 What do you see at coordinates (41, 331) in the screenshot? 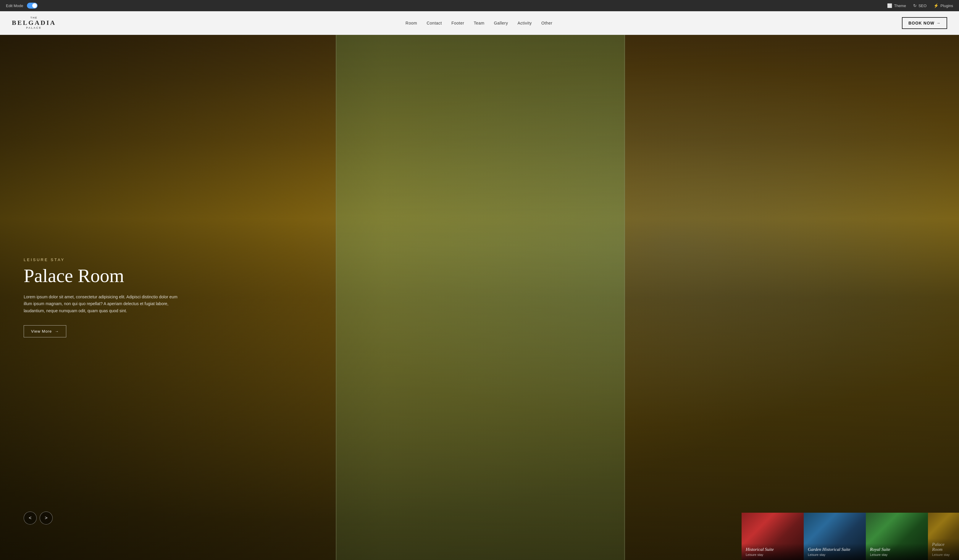
I see `view-more-label: View More` at bounding box center [41, 331].